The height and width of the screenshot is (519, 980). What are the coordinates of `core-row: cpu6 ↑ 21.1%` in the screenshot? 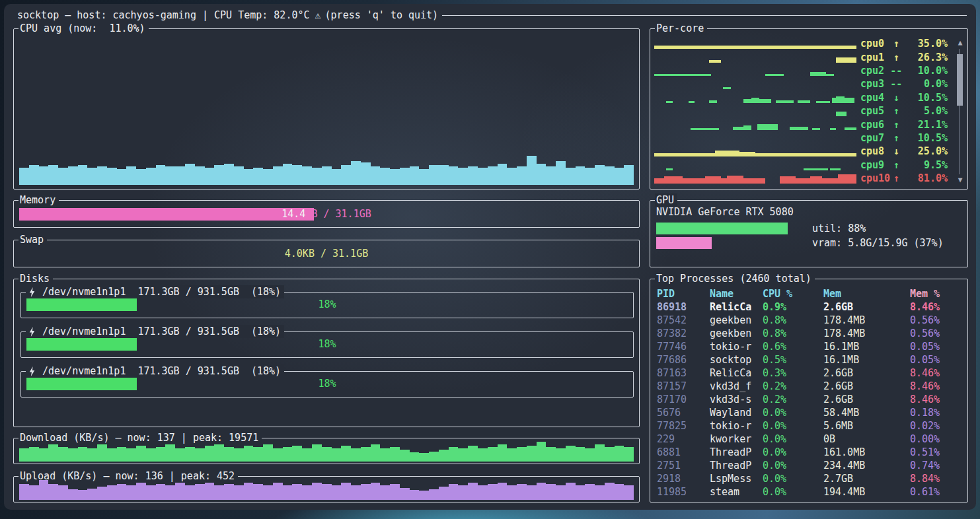 It's located at (801, 124).